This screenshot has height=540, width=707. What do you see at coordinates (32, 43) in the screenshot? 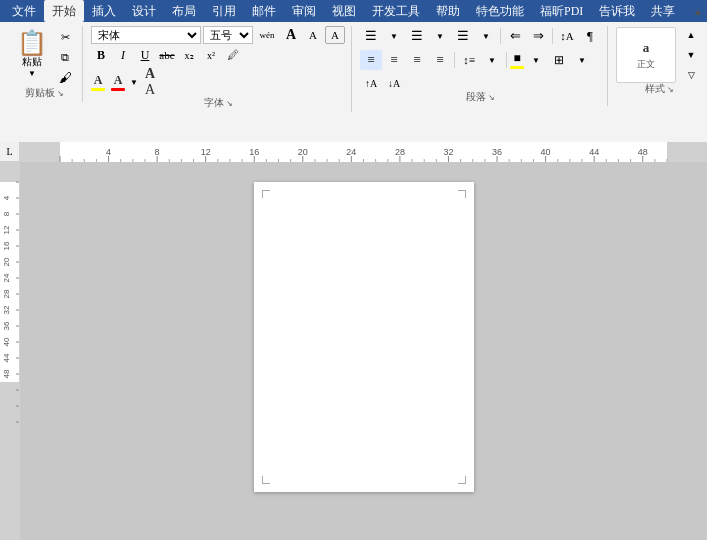
I see `paste-icon: 📋` at bounding box center [32, 43].